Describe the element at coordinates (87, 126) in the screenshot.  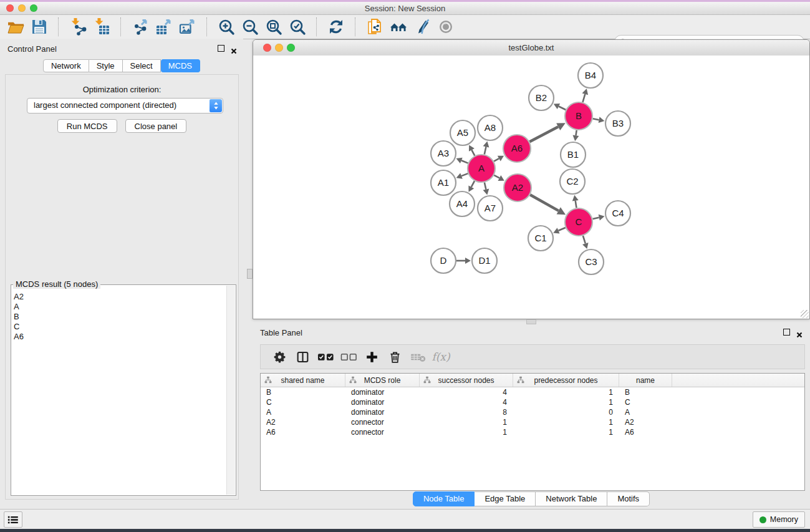
I see `run-mcds-button: Run MCDS` at that location.